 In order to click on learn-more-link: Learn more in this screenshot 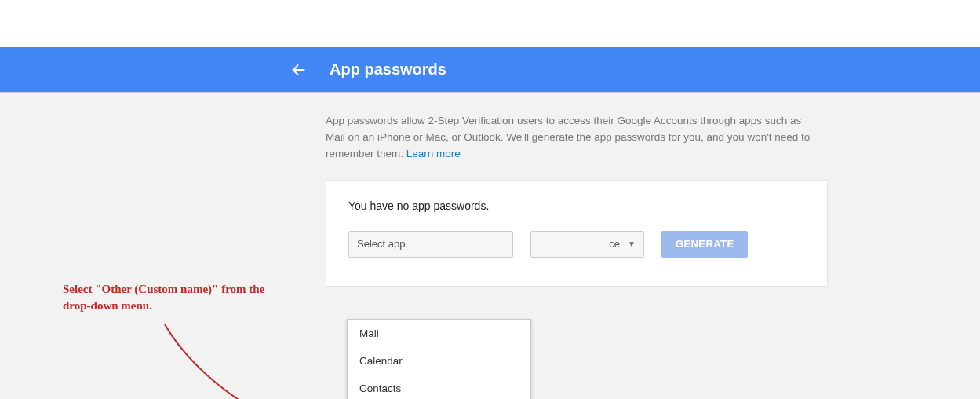, I will do `click(433, 154)`.